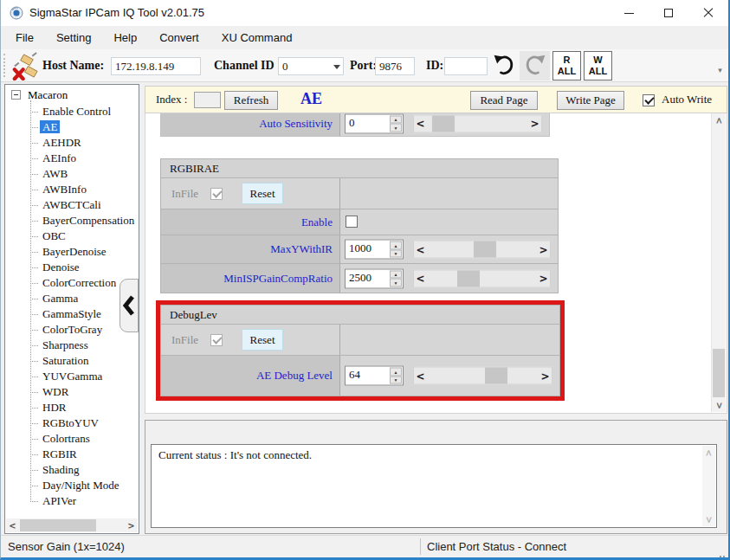 The height and width of the screenshot is (560, 730). Describe the element at coordinates (719, 263) in the screenshot. I see `content-vertical-scrollbar` at that location.